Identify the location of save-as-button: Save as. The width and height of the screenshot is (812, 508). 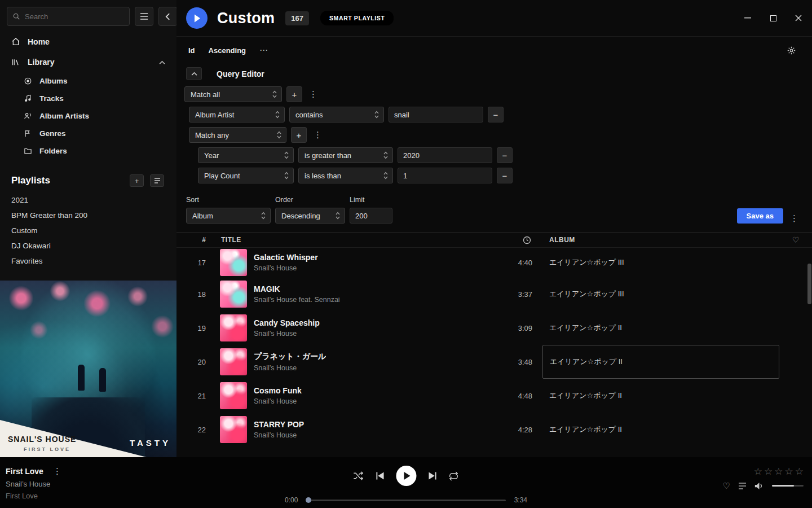
(760, 216).